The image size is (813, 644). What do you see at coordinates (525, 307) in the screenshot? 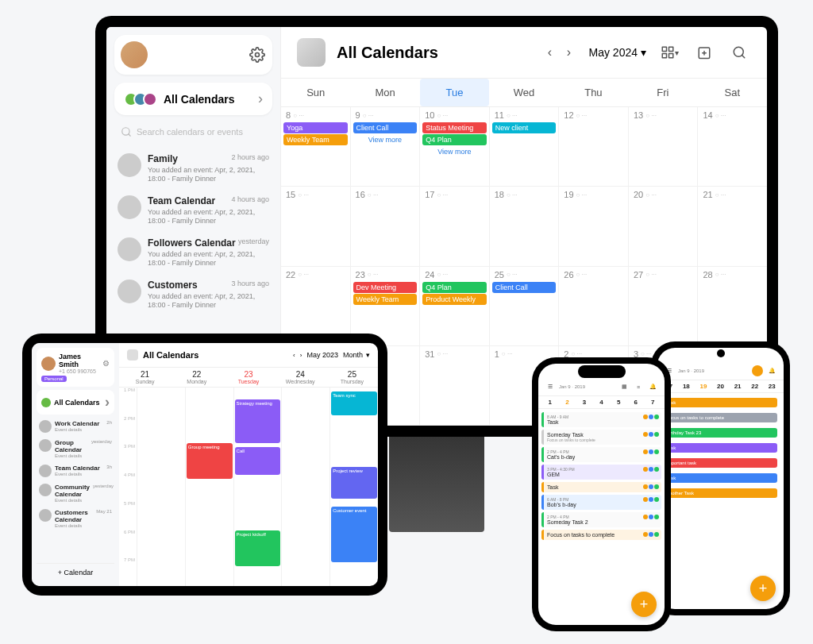
I see `day-cell: 25○ ···Client Call` at bounding box center [525, 307].